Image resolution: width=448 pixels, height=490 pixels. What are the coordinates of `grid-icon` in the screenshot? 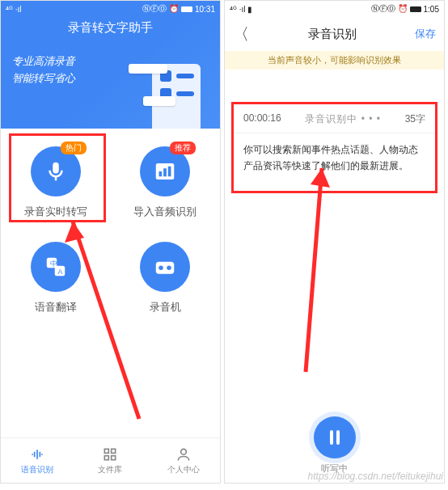 It's located at (110, 454).